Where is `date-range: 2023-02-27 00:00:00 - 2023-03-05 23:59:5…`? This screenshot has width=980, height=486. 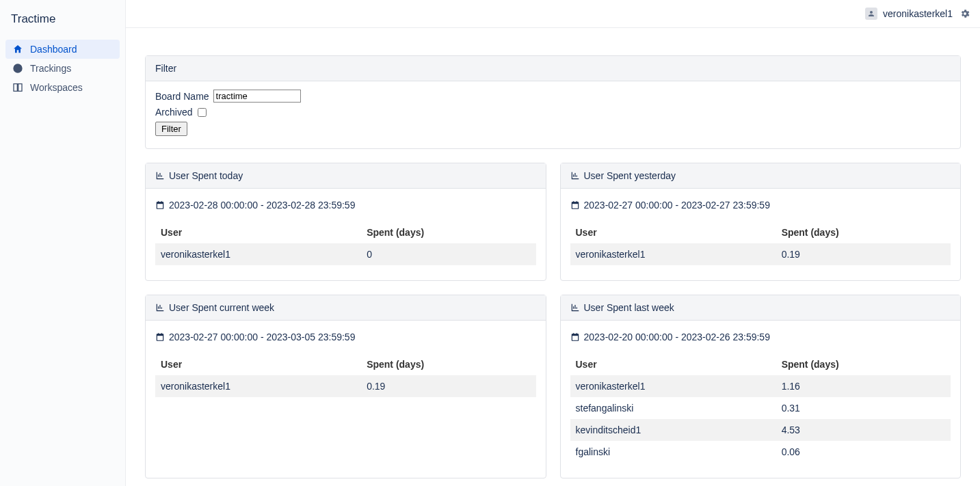 date-range: 2023-02-27 00:00:00 - 2023-03-05 23:59:5… is located at coordinates (262, 337).